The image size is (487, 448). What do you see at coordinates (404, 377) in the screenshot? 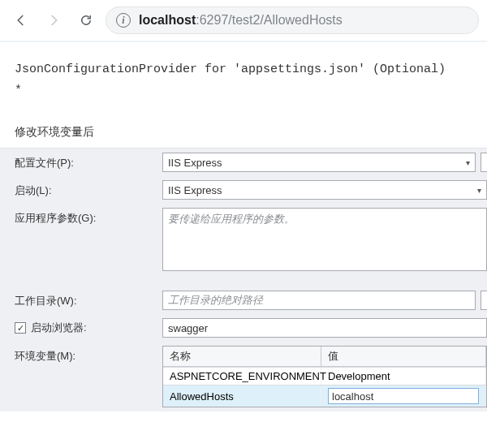
I see `env-value-cell: Development` at bounding box center [404, 377].